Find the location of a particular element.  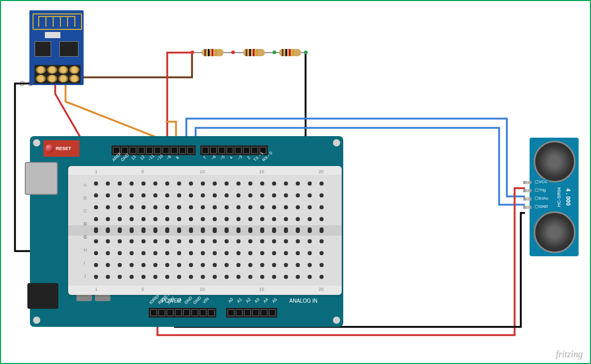

pin-label: VIN is located at coordinates (206, 301).